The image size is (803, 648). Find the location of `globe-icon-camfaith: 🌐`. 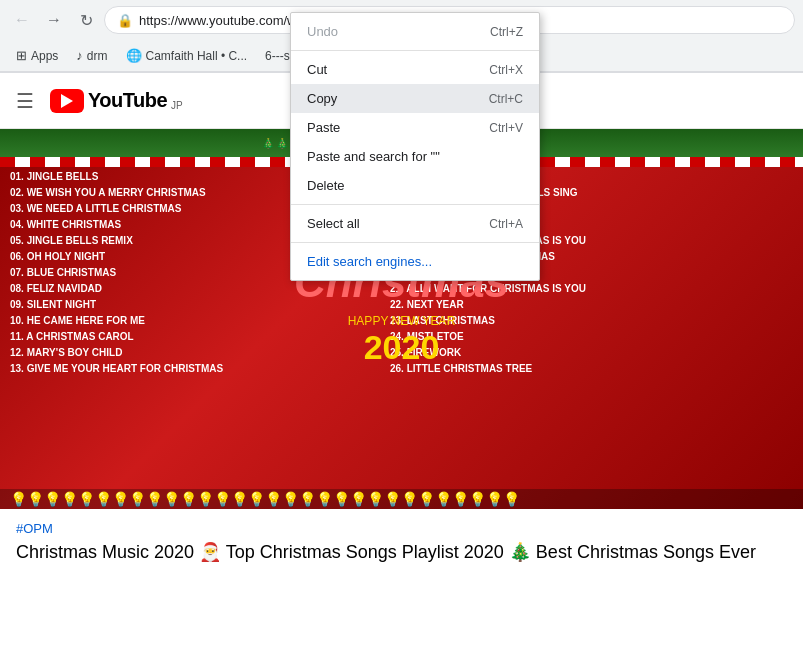

globe-icon-camfaith: 🌐 is located at coordinates (134, 56).